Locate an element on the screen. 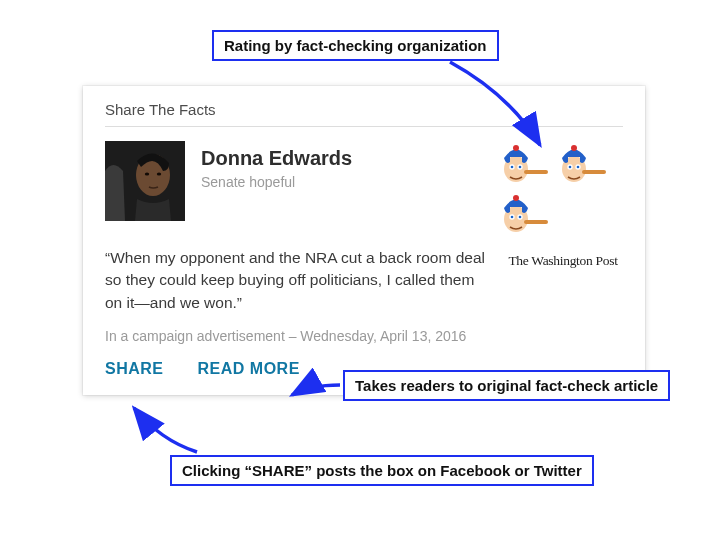 This screenshot has height=540, width=720. avatar is located at coordinates (145, 181).